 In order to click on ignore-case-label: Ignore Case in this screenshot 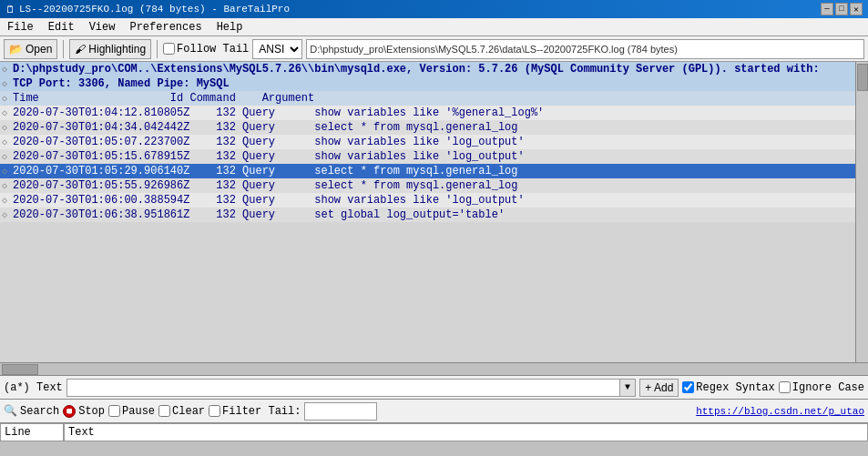, I will do `click(822, 388)`.